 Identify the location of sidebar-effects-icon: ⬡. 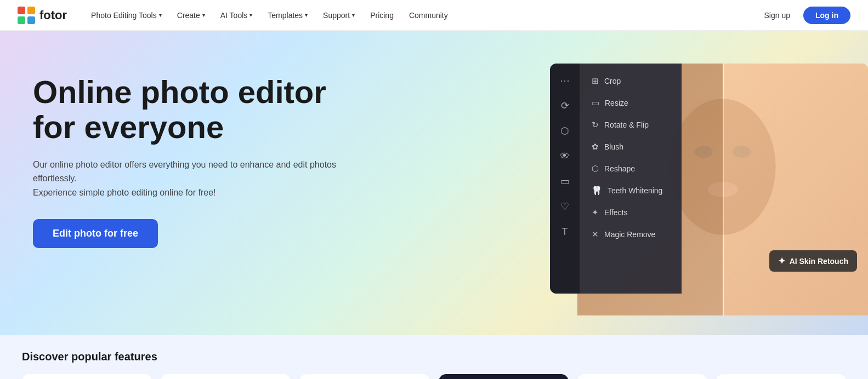
(565, 131).